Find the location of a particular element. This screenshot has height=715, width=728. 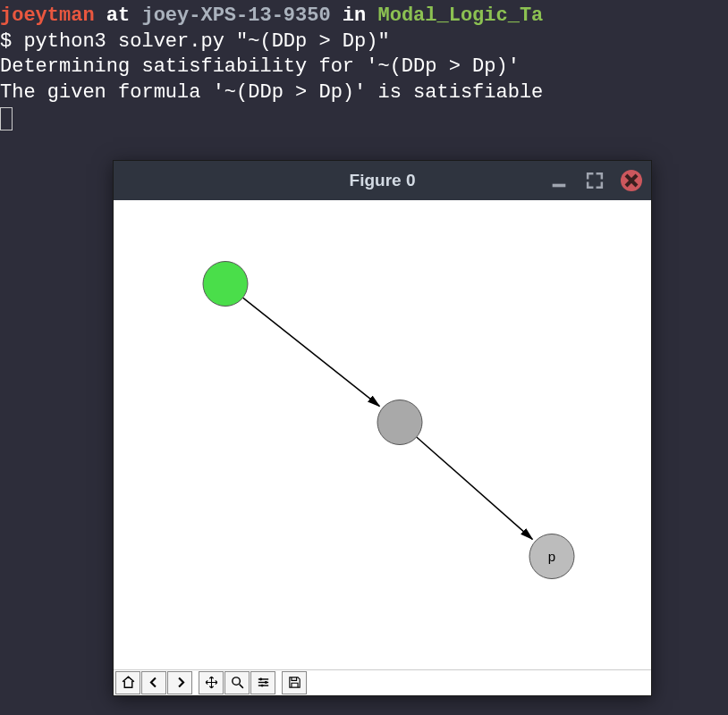

output-line-2: The given formula '~(DDp > Dp)' is satis… is located at coordinates (364, 93).